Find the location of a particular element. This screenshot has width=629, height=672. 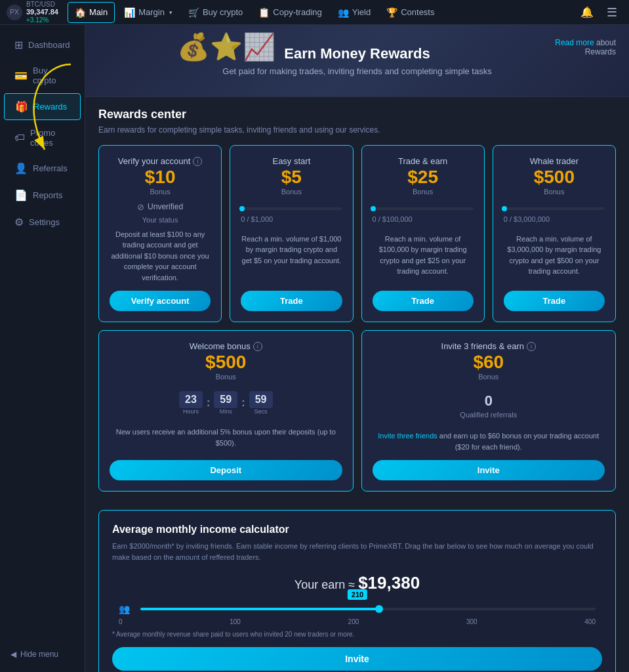

btc-change: +3.12% is located at coordinates (42, 20).